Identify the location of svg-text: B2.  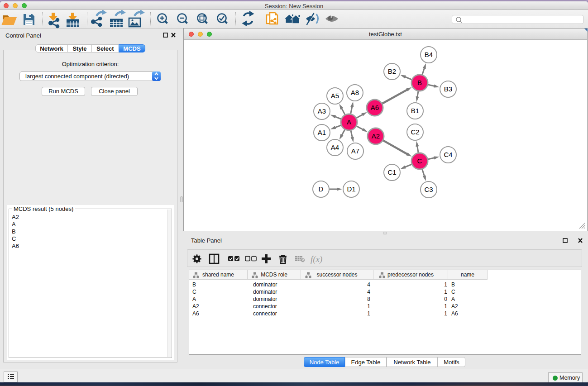
(392, 71).